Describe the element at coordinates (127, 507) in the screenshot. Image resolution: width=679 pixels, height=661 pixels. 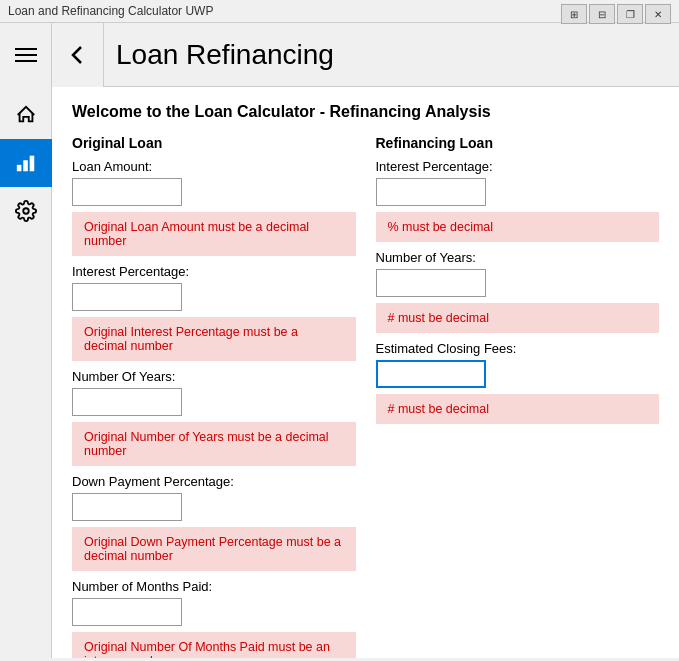
I see `down-payment-input` at that location.